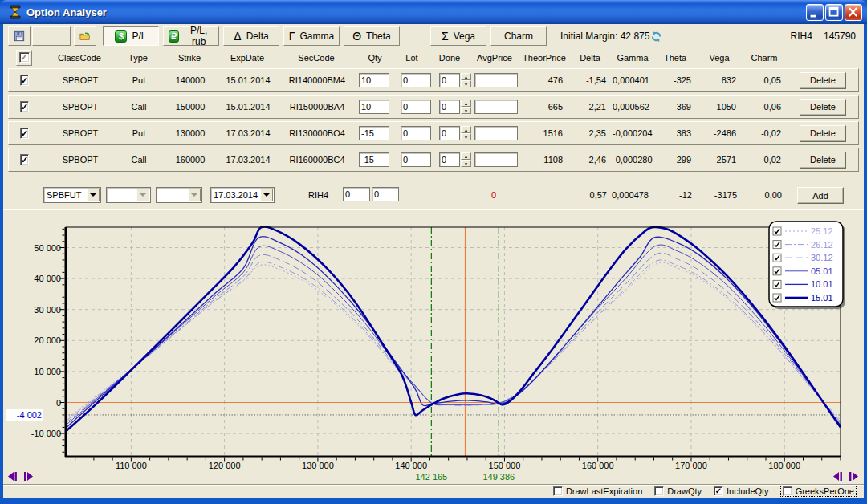 This screenshot has height=504, width=867. I want to click on tab-gamma: ΓGamma, so click(311, 36).